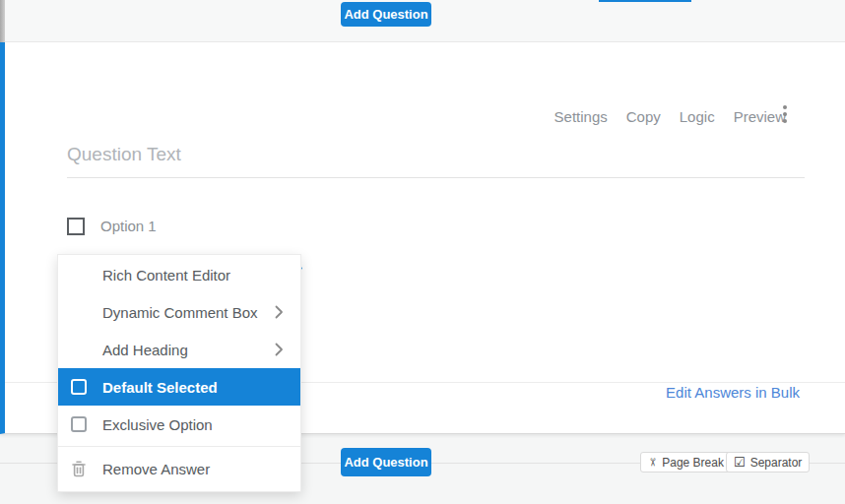 The height and width of the screenshot is (504, 845). I want to click on logic-action: Logic, so click(697, 116).